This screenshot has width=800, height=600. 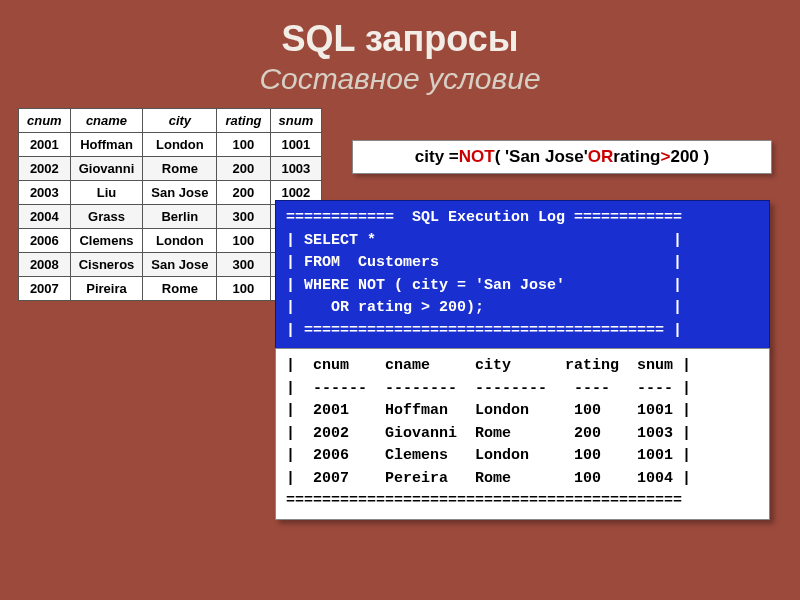 I want to click on col-city: city, so click(x=180, y=121).